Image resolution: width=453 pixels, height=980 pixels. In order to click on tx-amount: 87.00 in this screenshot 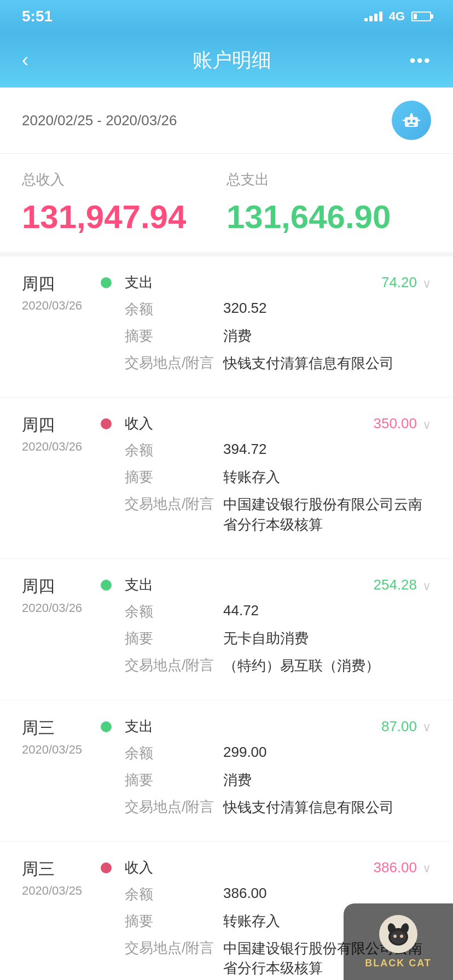, I will do `click(399, 726)`.